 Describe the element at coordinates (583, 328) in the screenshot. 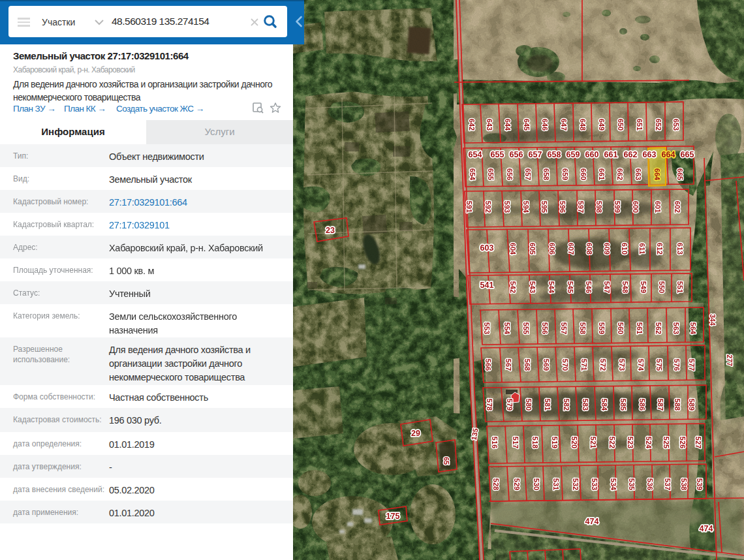

I see `svg-text: 558` at that location.